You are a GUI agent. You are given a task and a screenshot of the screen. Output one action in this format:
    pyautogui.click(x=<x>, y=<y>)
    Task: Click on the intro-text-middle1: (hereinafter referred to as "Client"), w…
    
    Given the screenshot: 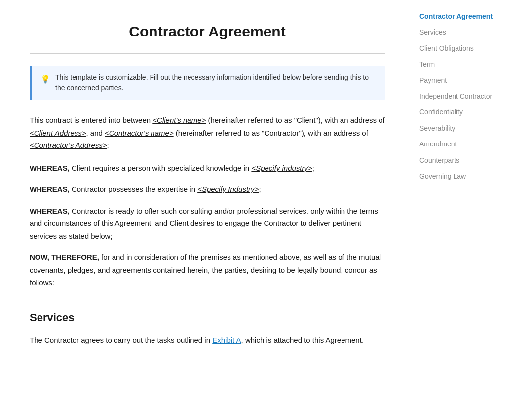 What is the action you would take?
    pyautogui.click(x=295, y=120)
    